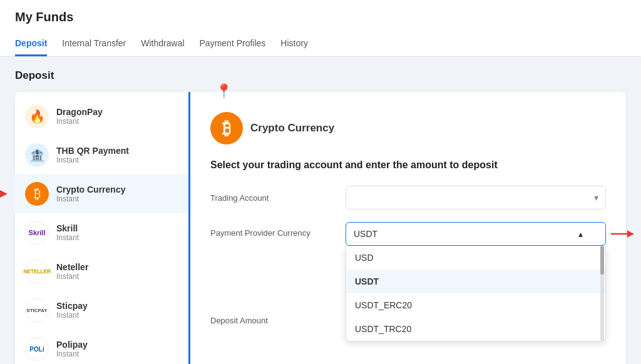  Describe the element at coordinates (366, 234) in the screenshot. I see `currency-selected-value: USDT` at that location.